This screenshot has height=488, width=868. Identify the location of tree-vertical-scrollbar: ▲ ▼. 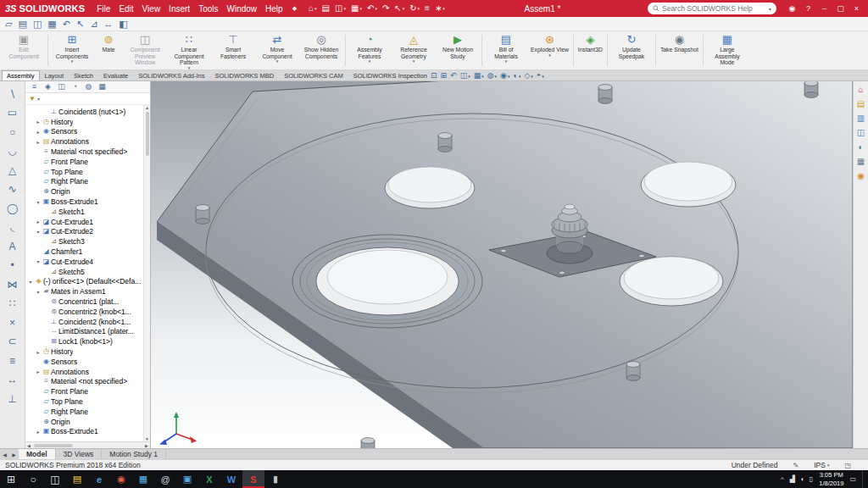
(147, 273).